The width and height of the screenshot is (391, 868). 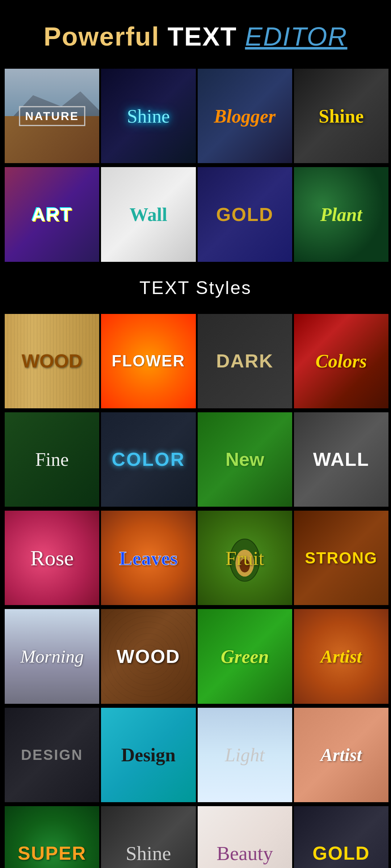 I want to click on style-item-new: New, so click(x=245, y=459).